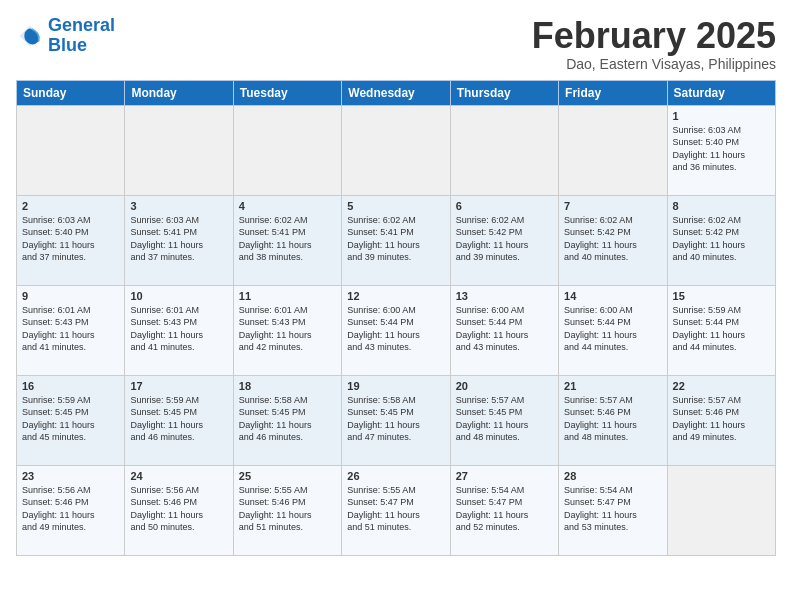  What do you see at coordinates (179, 240) in the screenshot?
I see `calendar-cell: 3Sunrise: 6:03 AM Sunset: 5:41 PM Daylig…` at bounding box center [179, 240].